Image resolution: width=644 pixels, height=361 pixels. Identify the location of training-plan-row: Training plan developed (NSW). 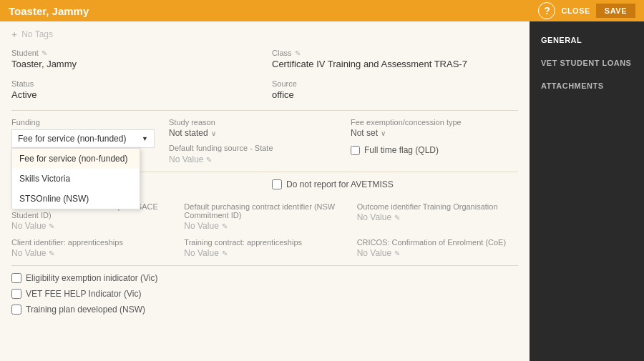
(265, 310).